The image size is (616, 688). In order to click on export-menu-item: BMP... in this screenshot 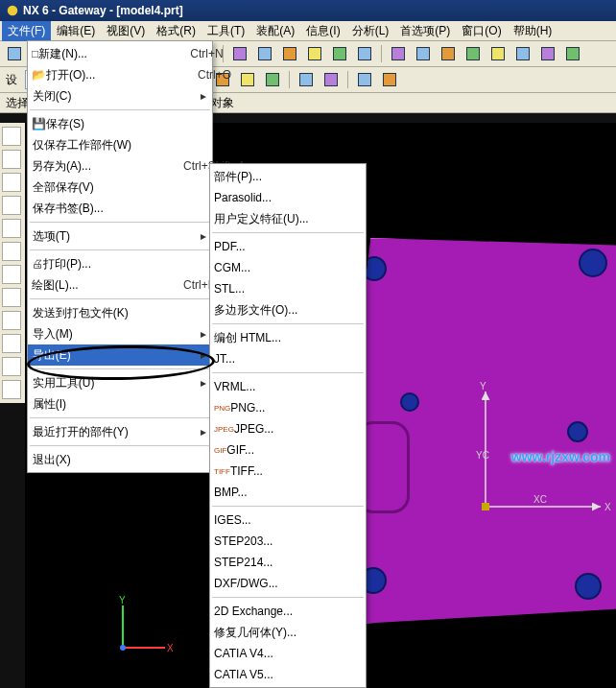, I will do `click(288, 492)`.